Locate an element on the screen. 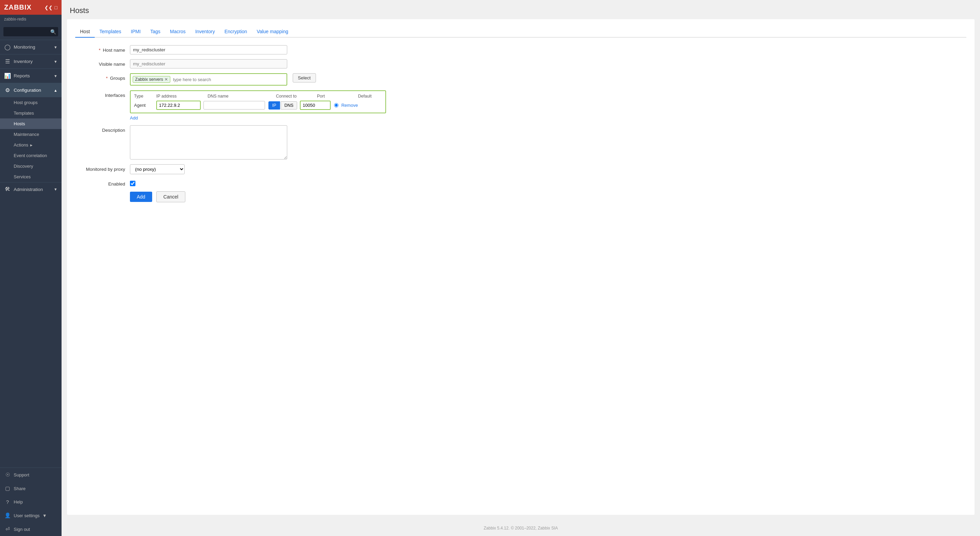 This screenshot has width=980, height=536. nav-inventory: ☰ Inventory ▼ is located at coordinates (31, 62).